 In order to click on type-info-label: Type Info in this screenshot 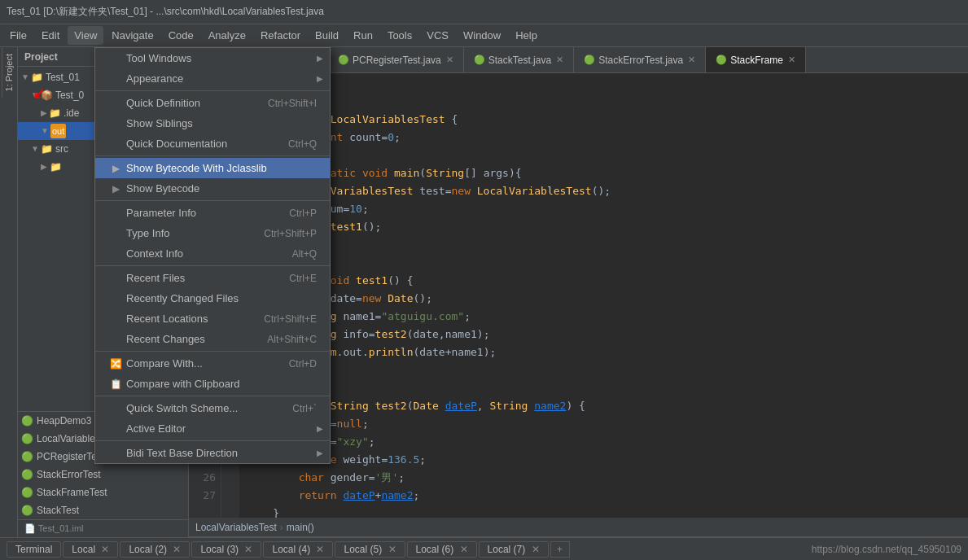, I will do `click(148, 233)`.